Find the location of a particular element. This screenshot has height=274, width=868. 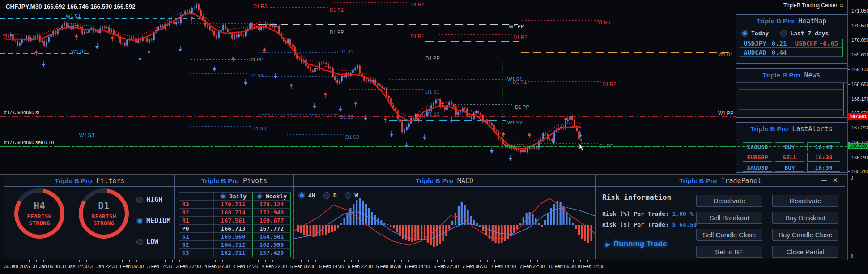

lastalerts-panel-title: Triple B Pro LastAlerts is located at coordinates (791, 129).